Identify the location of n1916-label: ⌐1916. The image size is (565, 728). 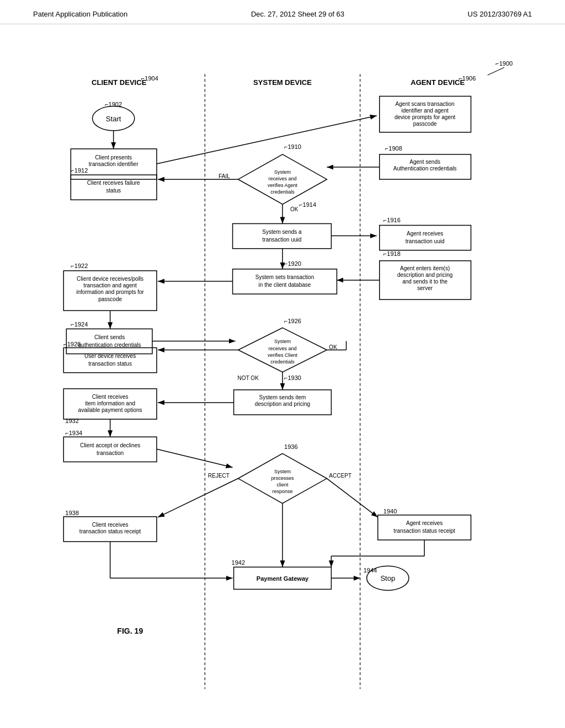
(392, 220).